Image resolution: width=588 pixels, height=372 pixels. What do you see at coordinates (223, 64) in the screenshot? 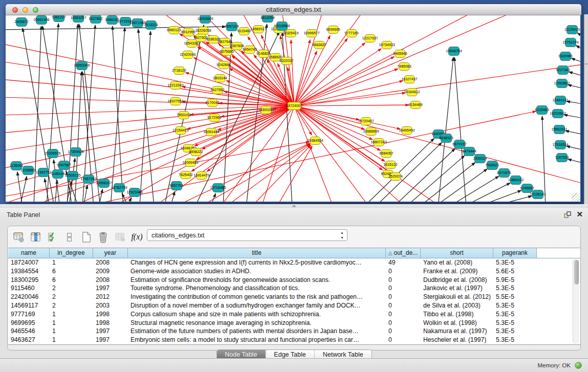
I see `node-label: 9242844` at bounding box center [223, 64].